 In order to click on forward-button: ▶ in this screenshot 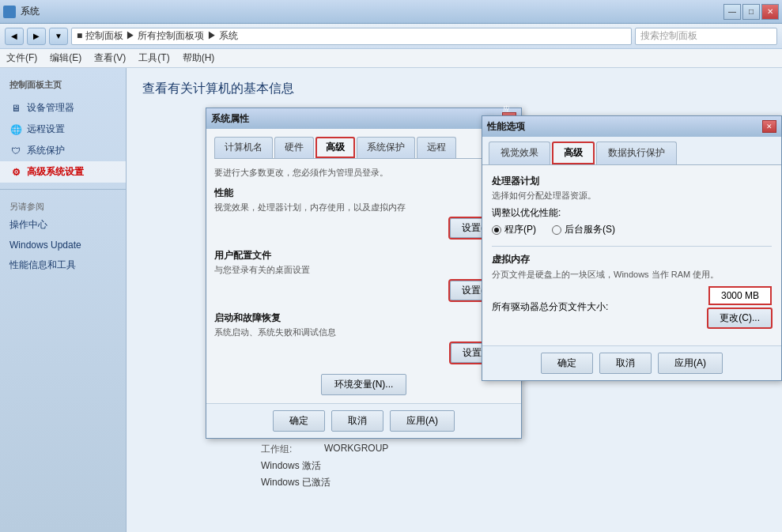, I will do `click(36, 36)`.